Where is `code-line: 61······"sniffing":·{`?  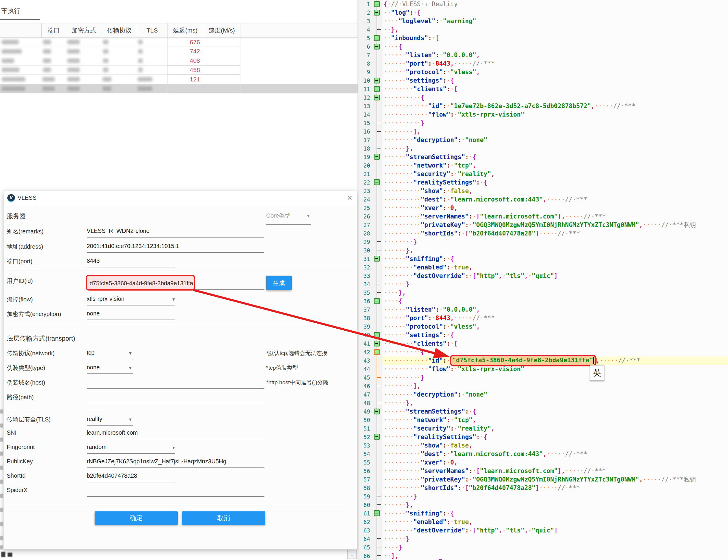 code-line: 61······"sniffing":·{ is located at coordinates (544, 513).